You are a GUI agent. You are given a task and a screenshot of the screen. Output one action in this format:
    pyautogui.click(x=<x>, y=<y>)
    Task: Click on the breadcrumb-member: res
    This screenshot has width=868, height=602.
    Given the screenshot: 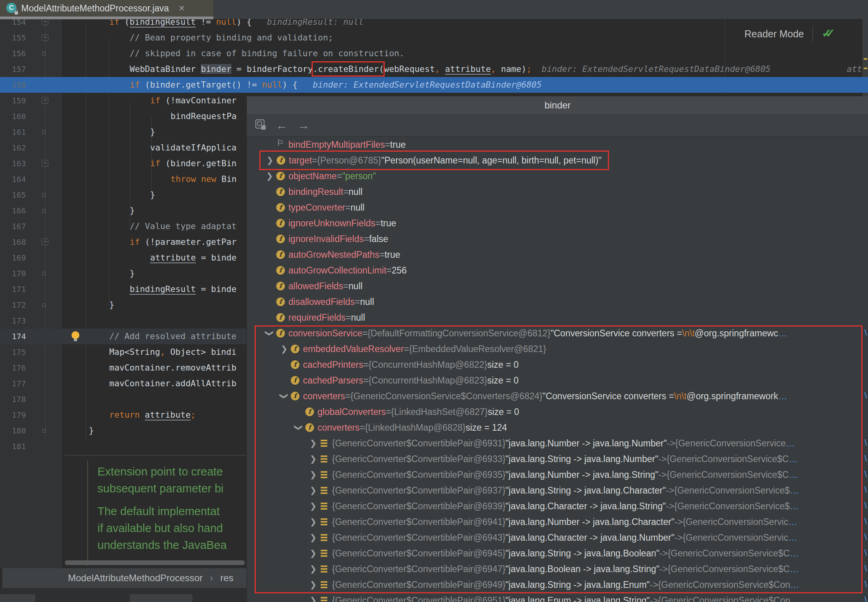 What is the action you would take?
    pyautogui.click(x=227, y=578)
    